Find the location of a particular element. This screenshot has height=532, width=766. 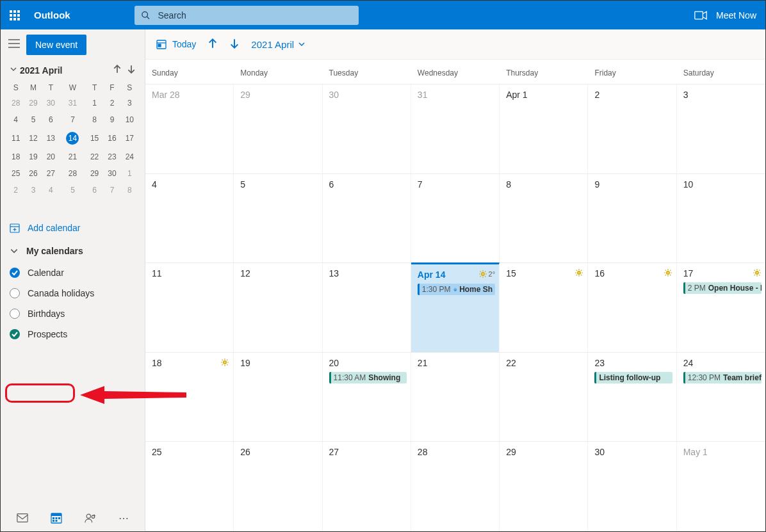

day-cell: 21 is located at coordinates (455, 397).